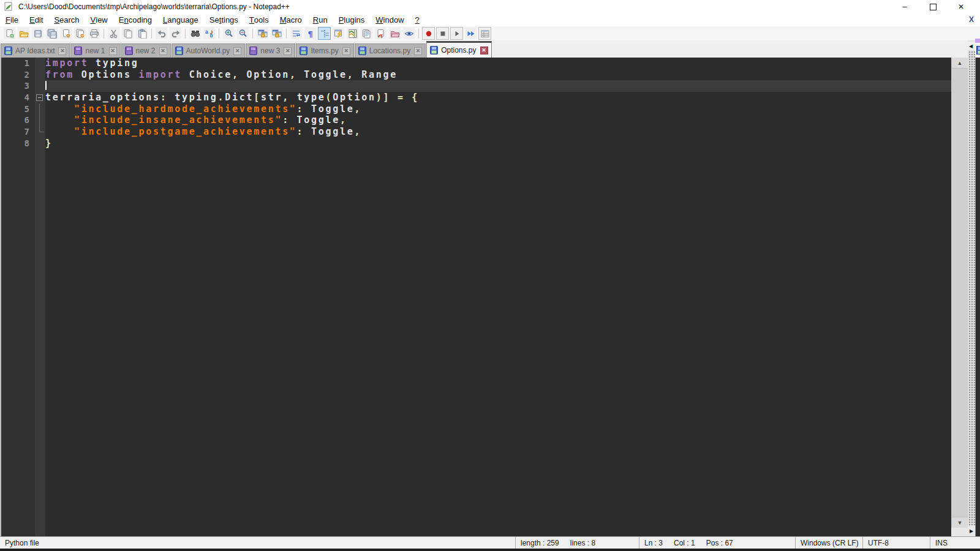 The image size is (980, 551). What do you see at coordinates (971, 46) in the screenshot?
I see `tab-scroll-left-icon: ◀` at bounding box center [971, 46].